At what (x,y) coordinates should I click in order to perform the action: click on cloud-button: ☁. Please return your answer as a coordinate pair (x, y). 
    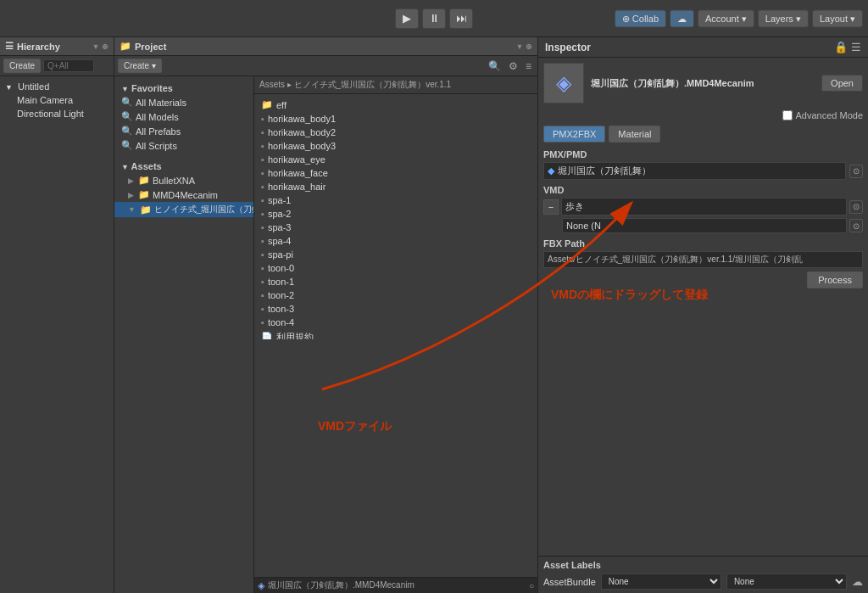
    Looking at the image, I should click on (682, 19).